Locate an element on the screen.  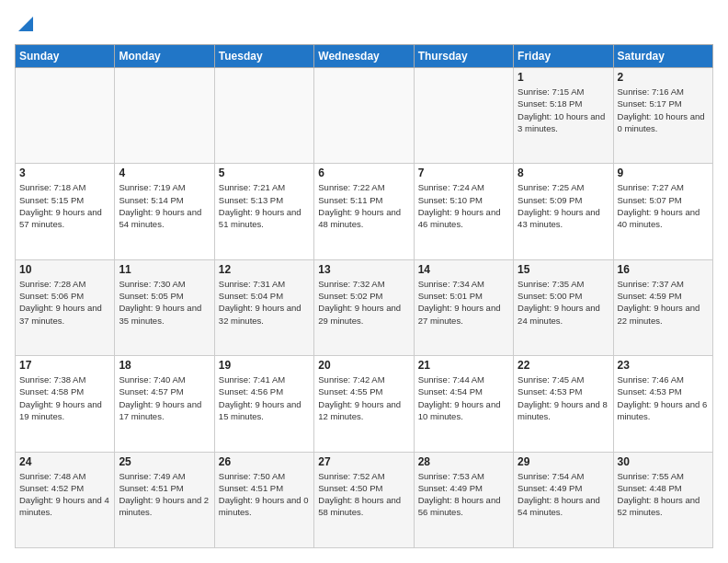
calendar-cell: 6Sunrise: 7:22 AMSunset: 5:11 PMDaylight… is located at coordinates (364, 212).